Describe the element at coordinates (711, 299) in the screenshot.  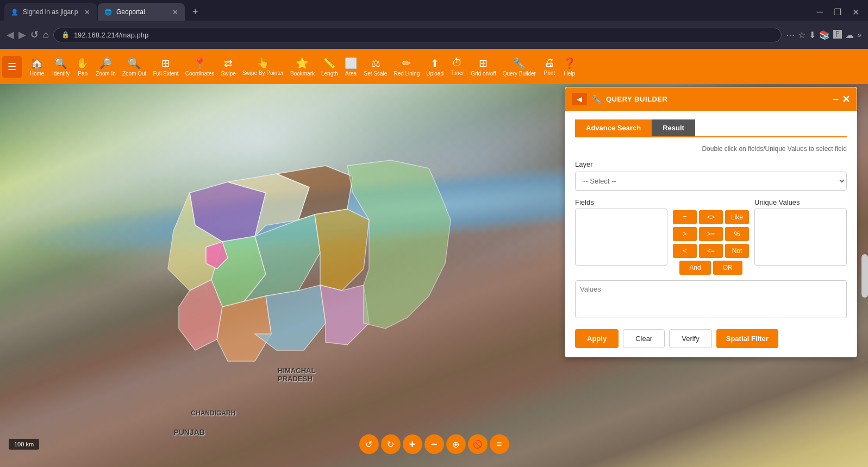
I see `values-textarea` at that location.